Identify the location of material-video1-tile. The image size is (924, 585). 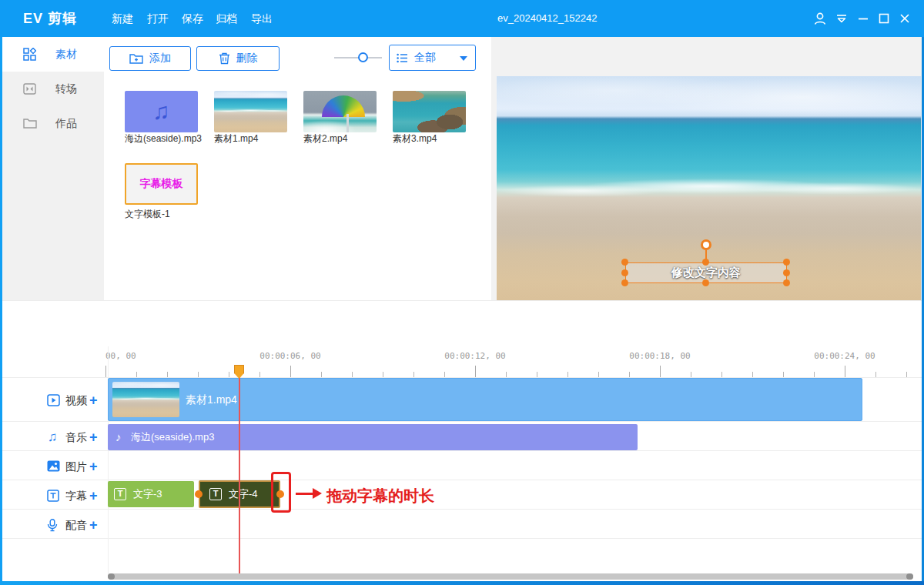
(251, 112).